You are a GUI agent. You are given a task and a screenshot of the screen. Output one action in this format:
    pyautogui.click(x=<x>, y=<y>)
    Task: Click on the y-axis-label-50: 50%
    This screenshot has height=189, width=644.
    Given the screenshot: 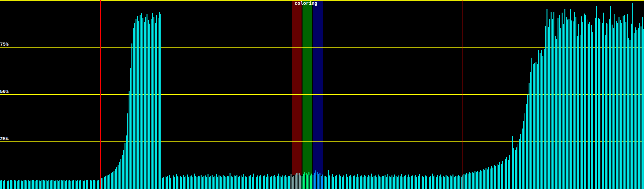 What is the action you would take?
    pyautogui.click(x=4, y=92)
    